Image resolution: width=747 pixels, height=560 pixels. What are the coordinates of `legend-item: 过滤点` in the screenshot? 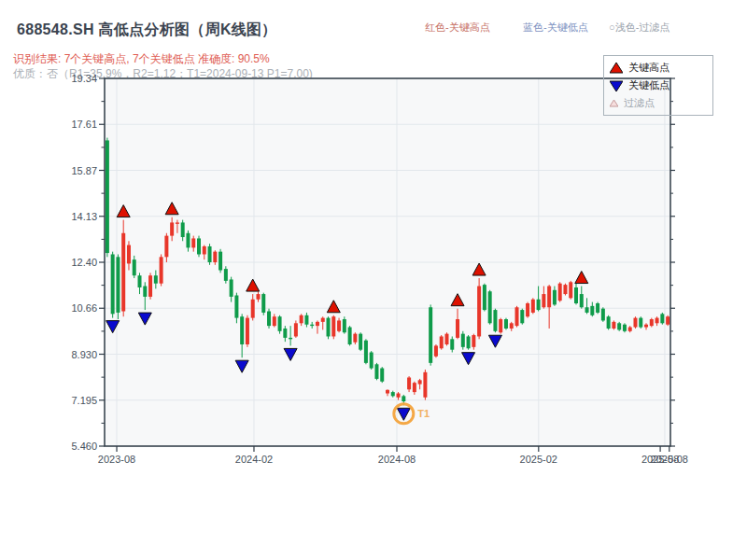 It's located at (658, 103).